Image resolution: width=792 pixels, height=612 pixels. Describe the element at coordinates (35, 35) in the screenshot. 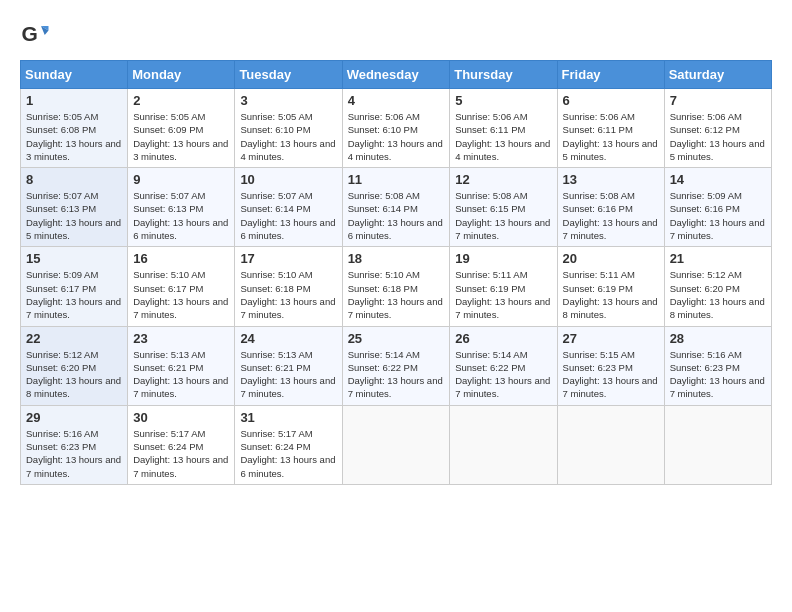

I see `logo-icon: G` at that location.